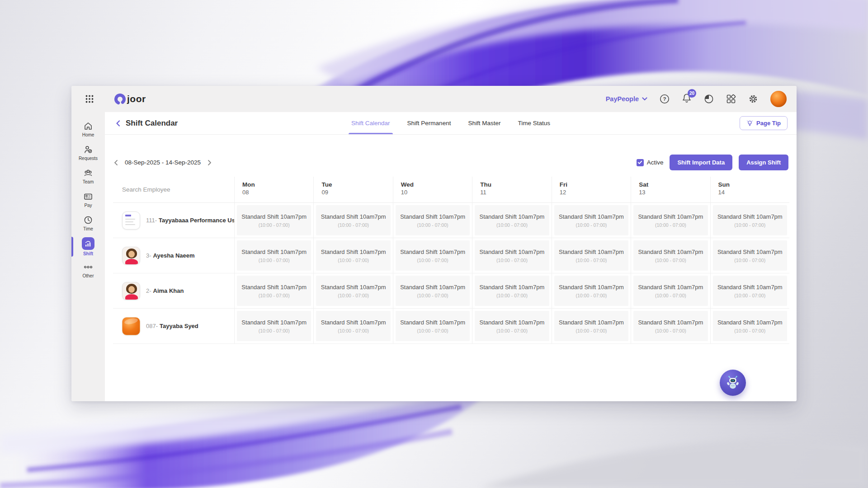  Describe the element at coordinates (174, 326) in the screenshot. I see `employee-cell: 087-Tayyaba Syed` at that location.